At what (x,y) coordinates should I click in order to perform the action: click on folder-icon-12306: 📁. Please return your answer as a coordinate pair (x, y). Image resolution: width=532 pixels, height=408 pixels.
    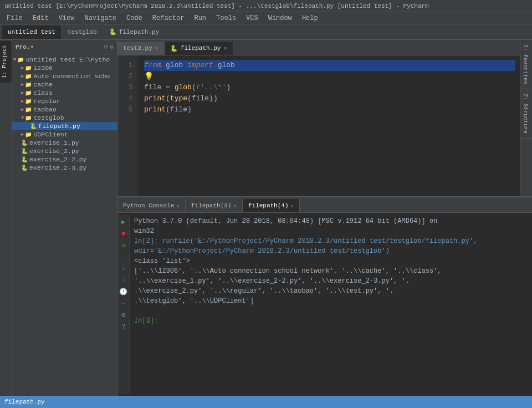
    Looking at the image, I should click on (28, 68).